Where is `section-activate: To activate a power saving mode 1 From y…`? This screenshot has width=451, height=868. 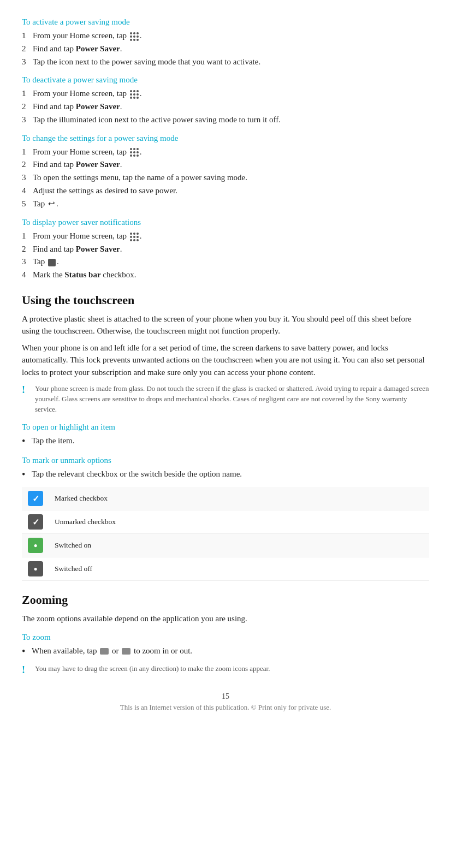 section-activate: To activate a power saving mode 1 From y… is located at coordinates (226, 43).